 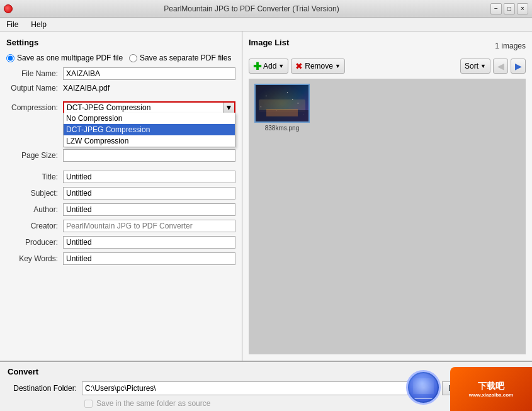 What do you see at coordinates (251, 9) in the screenshot?
I see `window-title: PearlMountain JPG to PDF Converter (Tria…` at bounding box center [251, 9].